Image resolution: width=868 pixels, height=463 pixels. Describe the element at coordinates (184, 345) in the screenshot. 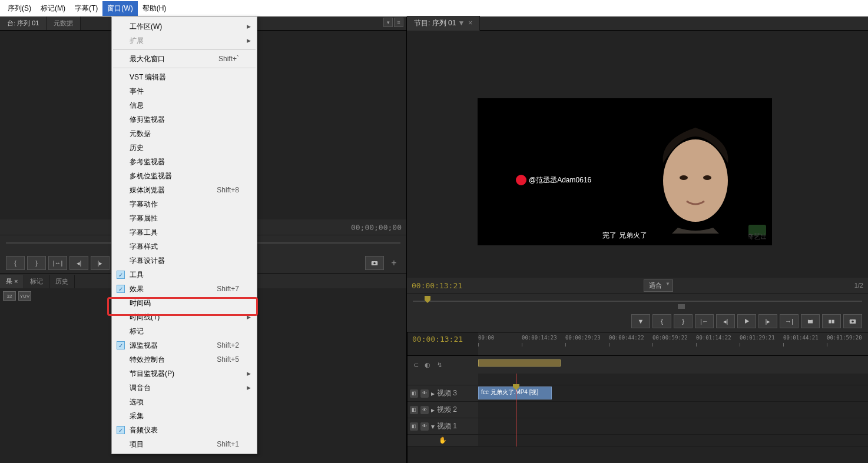

I see `menu-item-: ✓源监视器Shift+2` at that location.